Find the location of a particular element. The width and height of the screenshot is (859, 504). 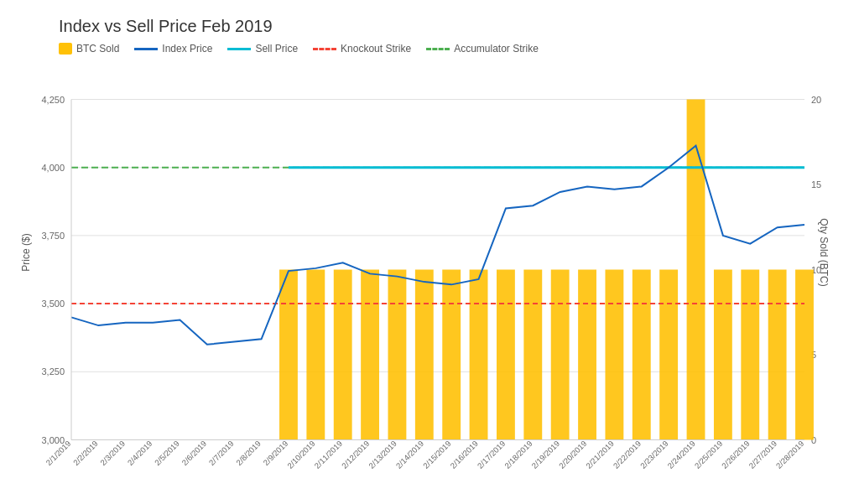

legend-sell-price-label: Sell Price is located at coordinates (277, 49).